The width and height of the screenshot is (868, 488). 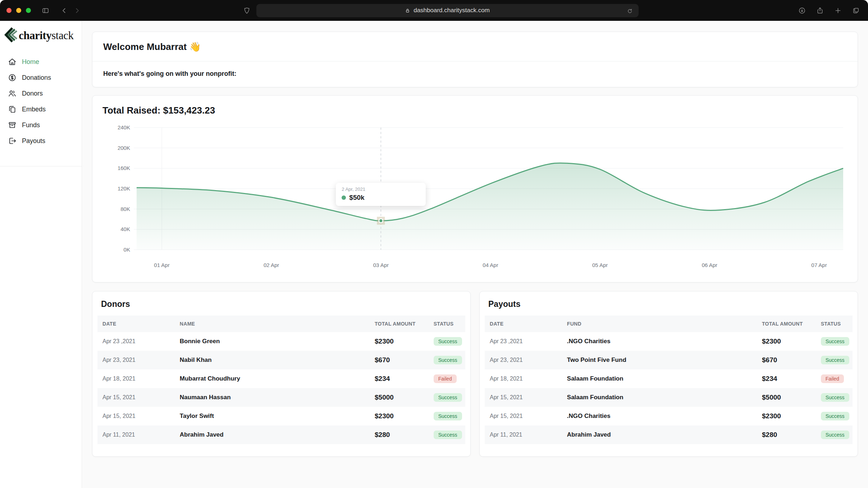 I want to click on donors-table: DateNameTotal AmountStatus Apr 23 ,2021B…, so click(x=281, y=380).